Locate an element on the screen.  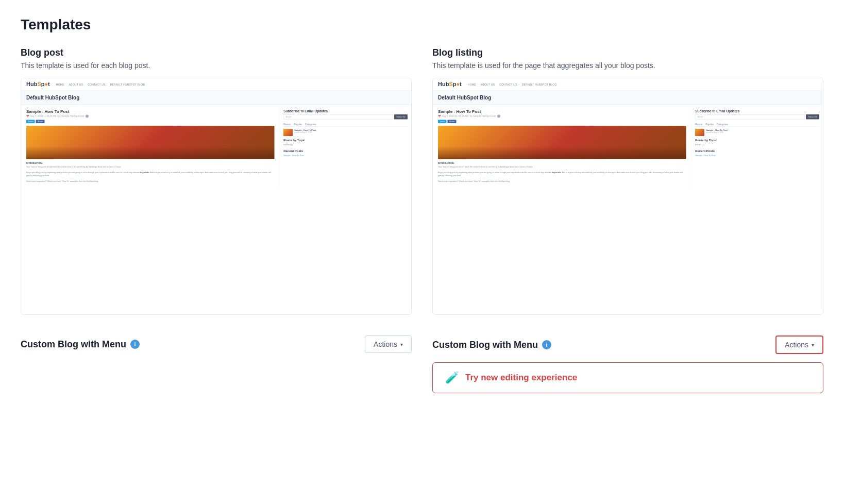
preview-thumb-right is located at coordinates (700, 132).